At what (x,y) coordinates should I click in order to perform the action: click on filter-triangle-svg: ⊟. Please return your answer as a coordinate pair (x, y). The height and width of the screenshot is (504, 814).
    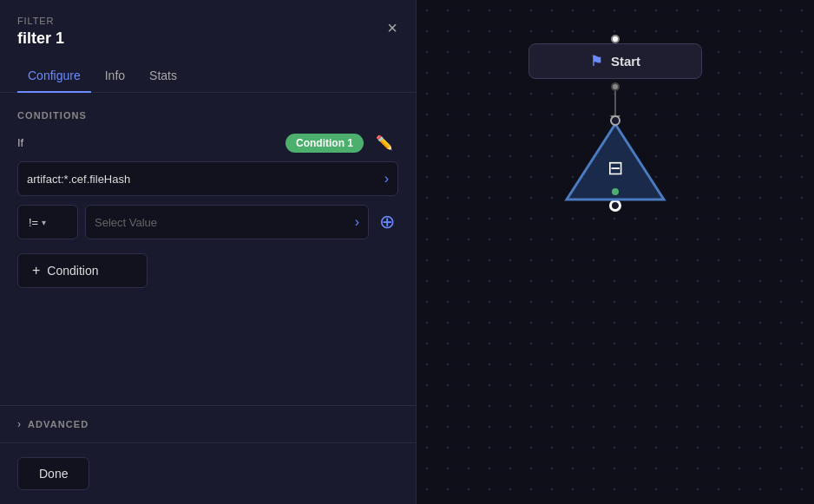
    Looking at the image, I should click on (615, 161).